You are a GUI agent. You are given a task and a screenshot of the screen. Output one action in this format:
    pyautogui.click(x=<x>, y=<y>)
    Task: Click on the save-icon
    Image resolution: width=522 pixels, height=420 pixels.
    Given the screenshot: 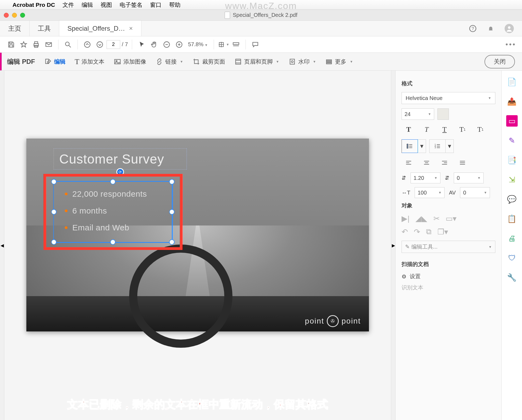 What is the action you would take?
    pyautogui.click(x=11, y=45)
    